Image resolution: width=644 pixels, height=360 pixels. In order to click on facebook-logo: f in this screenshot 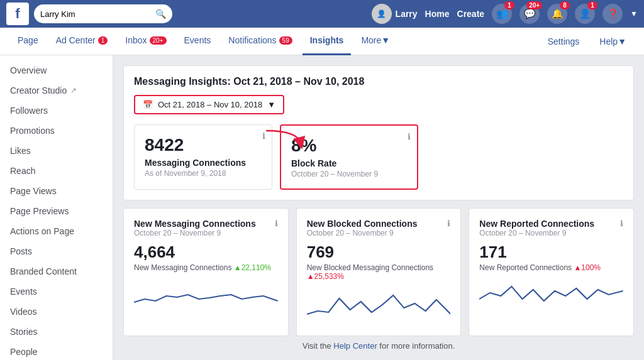, I will do `click(18, 14)`.